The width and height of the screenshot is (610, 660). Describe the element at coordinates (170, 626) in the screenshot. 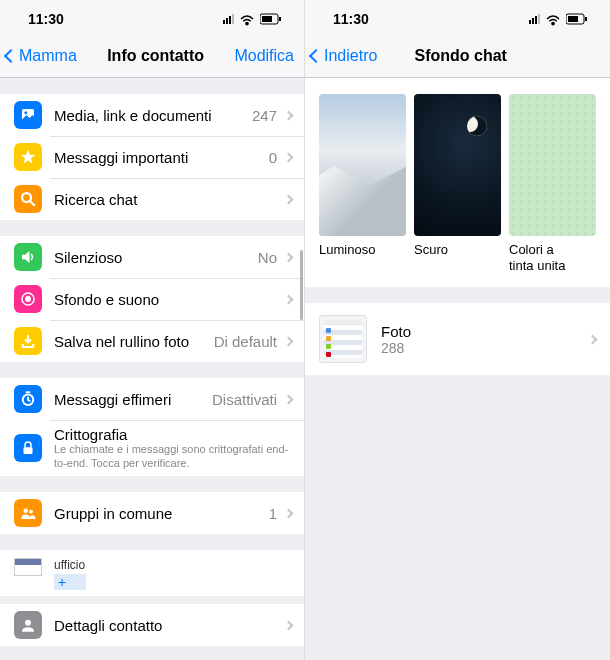

I see `row-label: Dettagli contatto` at that location.